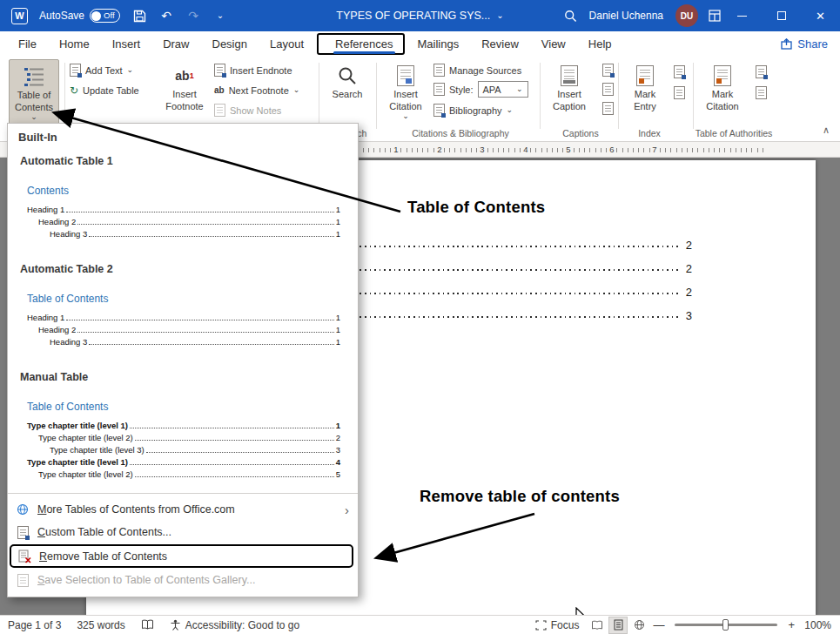 Image resolution: width=840 pixels, height=634 pixels. What do you see at coordinates (722, 92) in the screenshot?
I see `mark-citation-button: Mark Citation` at bounding box center [722, 92].